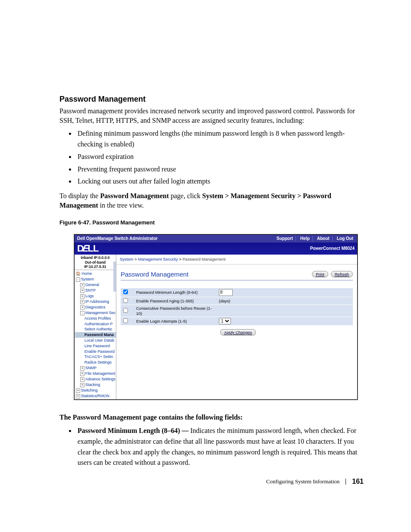  What do you see at coordinates (96, 346) in the screenshot?
I see `tree-node: Line Password` at bounding box center [96, 346].